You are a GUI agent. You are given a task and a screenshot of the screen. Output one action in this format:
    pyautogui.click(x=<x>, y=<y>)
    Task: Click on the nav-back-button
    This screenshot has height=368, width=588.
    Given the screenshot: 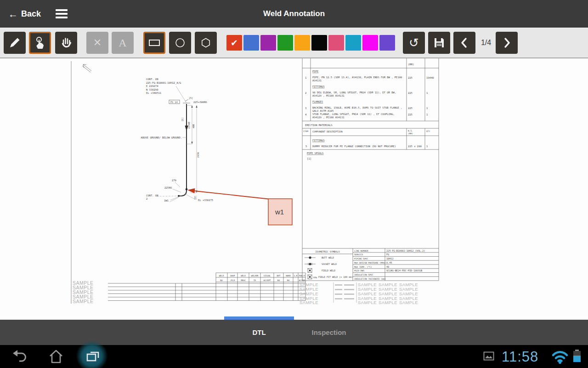 What is the action you would take?
    pyautogui.click(x=19, y=356)
    